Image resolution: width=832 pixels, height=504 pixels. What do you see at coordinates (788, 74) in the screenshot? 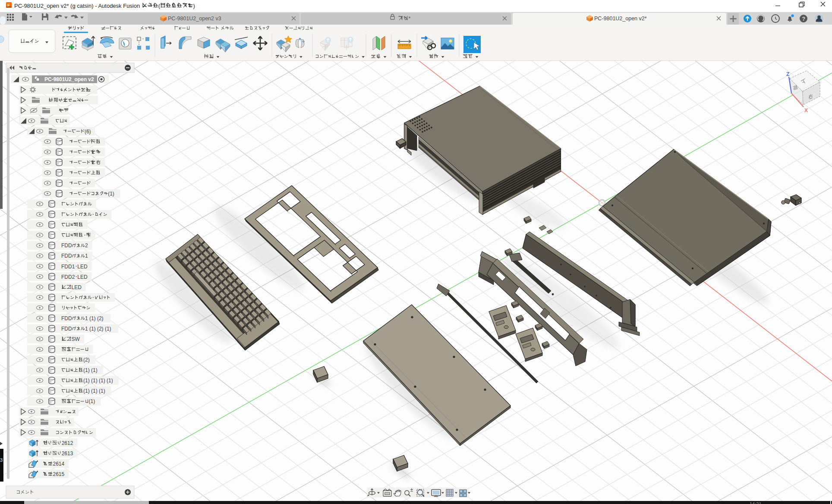
I see `svg-text: Z` at bounding box center [788, 74].